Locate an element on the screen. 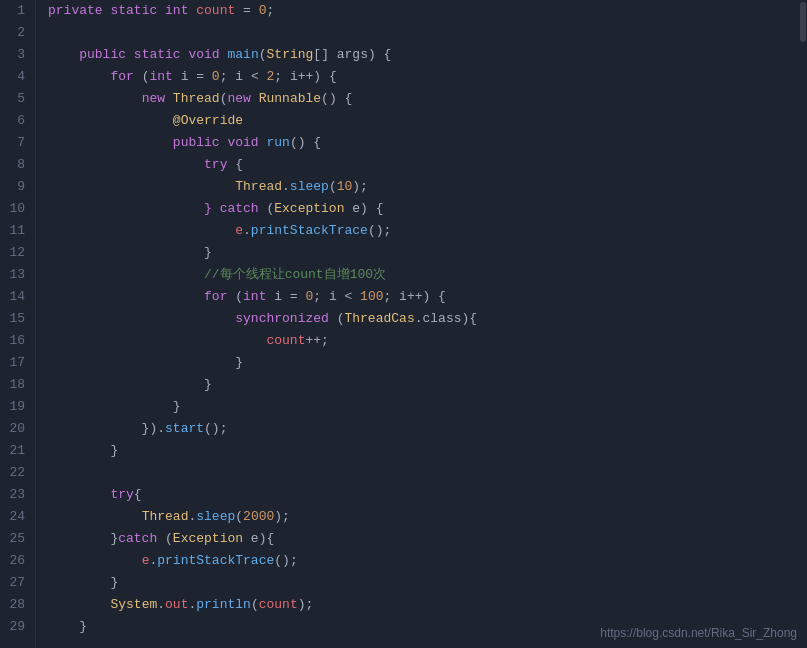  code-line: } catch (Exception e) { is located at coordinates (428, 209).